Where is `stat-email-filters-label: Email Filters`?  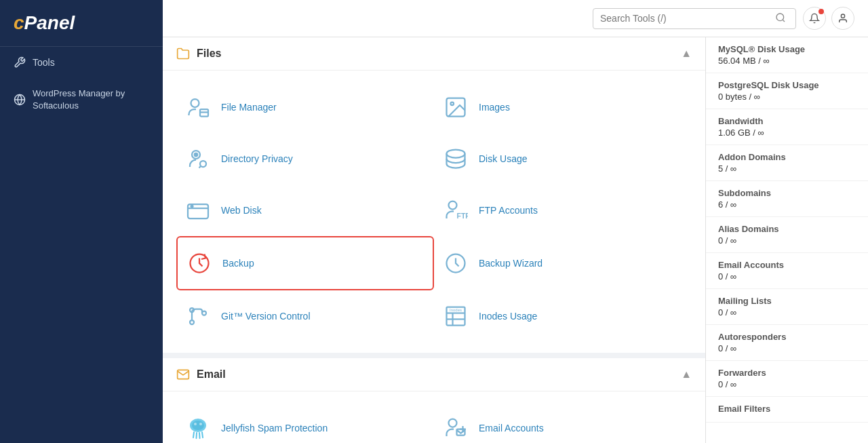
stat-email-filters-label: Email Filters is located at coordinates (787, 408).